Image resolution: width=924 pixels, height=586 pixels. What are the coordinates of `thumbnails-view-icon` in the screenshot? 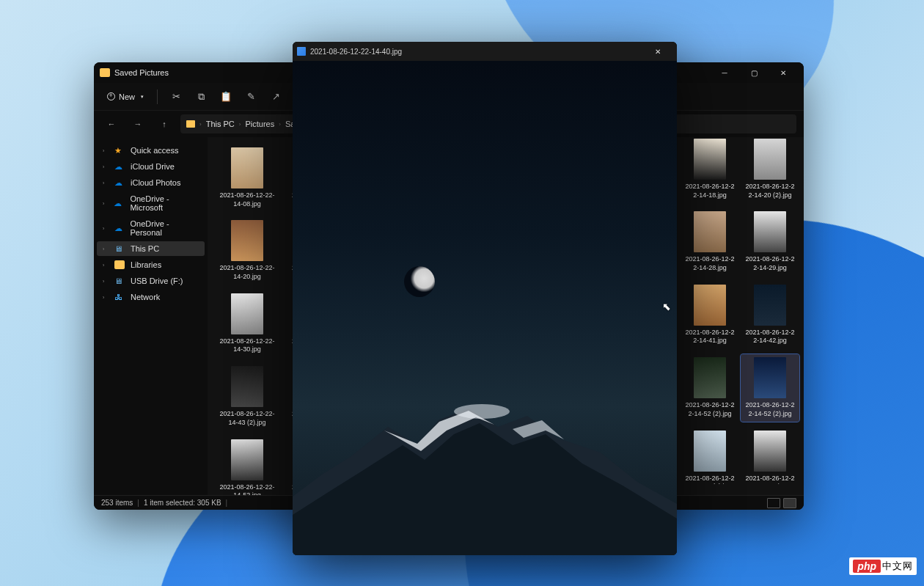 It's located at (790, 503).